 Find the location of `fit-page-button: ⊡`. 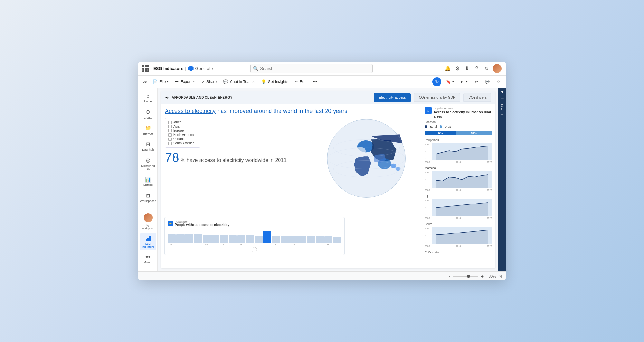

fit-page-button: ⊡ is located at coordinates (500, 276).